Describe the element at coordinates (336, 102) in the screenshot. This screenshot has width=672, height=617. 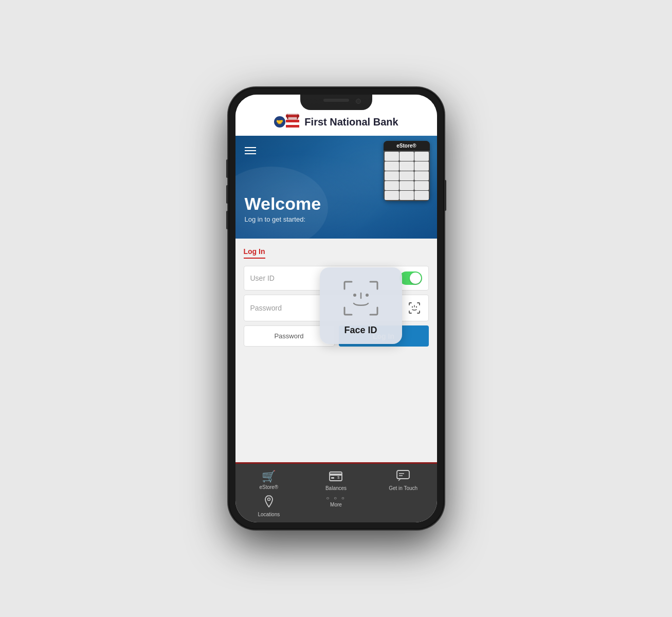
I see `notch` at that location.